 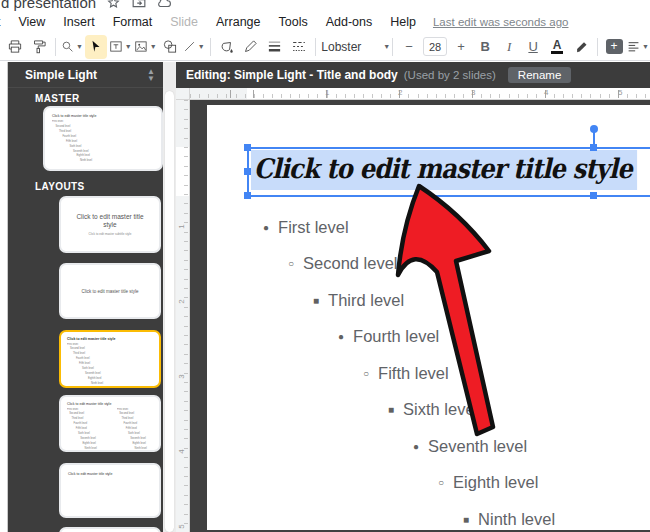 I want to click on selection-handle-bottom-mid, so click(x=594, y=196).